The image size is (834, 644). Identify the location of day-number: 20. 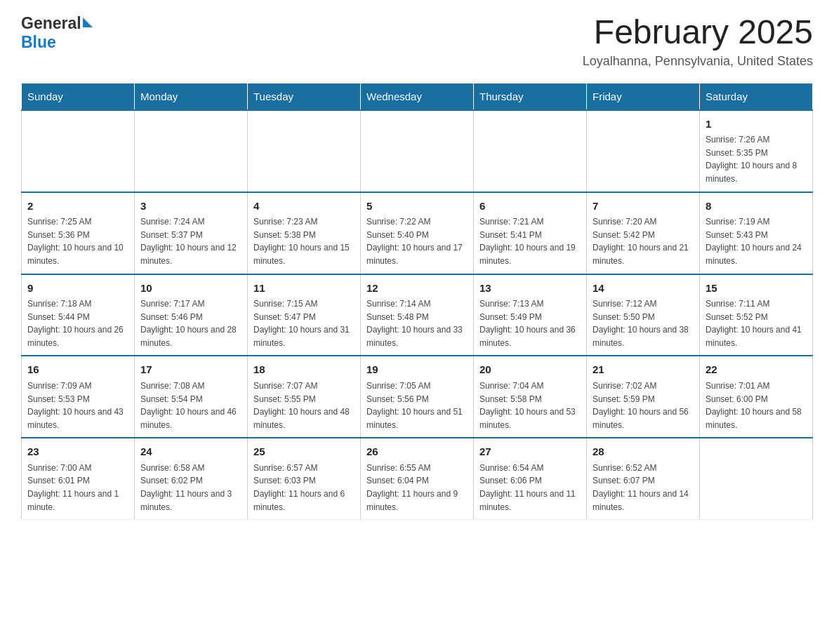
(530, 370).